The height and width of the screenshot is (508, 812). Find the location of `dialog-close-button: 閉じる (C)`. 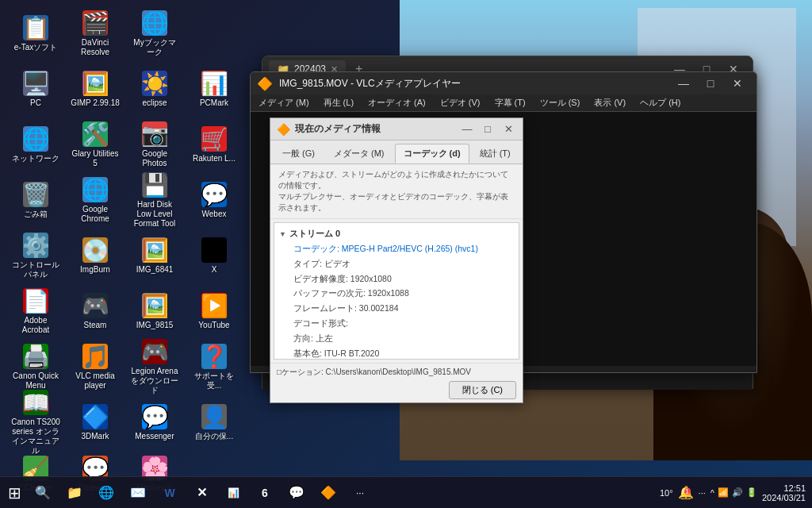

dialog-close-button: 閉じる (C) is located at coordinates (482, 391).